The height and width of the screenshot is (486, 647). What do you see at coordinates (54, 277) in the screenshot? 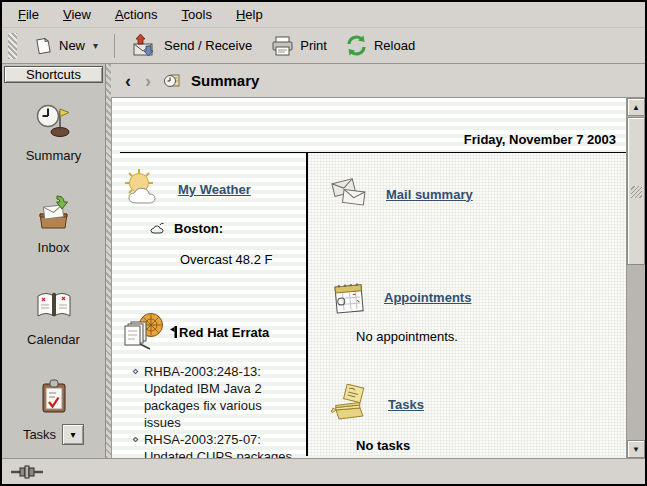
I see `shortcut-list: Summary Inbox` at bounding box center [54, 277].